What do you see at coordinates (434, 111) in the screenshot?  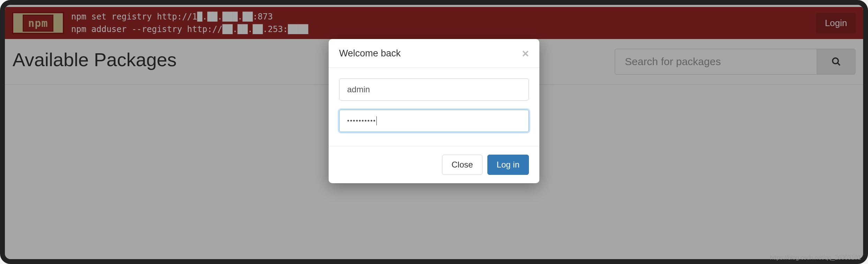 I see `login-modal: Welcome back × •••••••••• Close Log in` at bounding box center [434, 111].